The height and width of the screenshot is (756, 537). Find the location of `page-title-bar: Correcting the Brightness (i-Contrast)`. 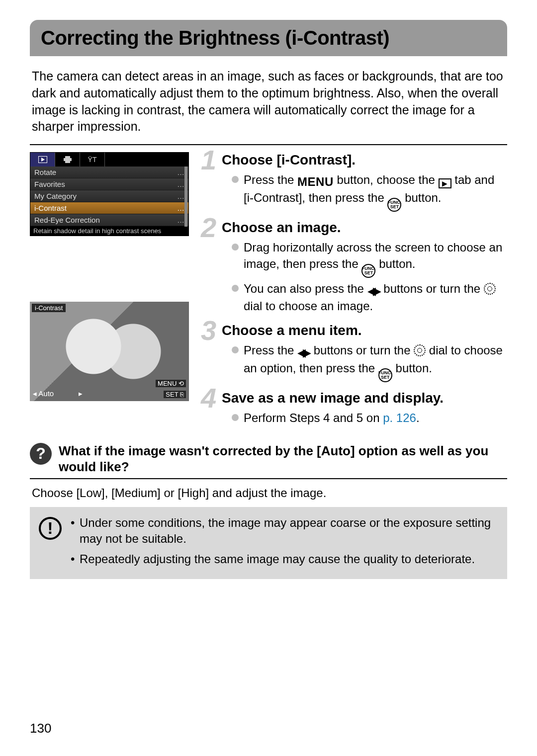

page-title-bar: Correcting the Brightness (i-Contrast) is located at coordinates (268, 38).